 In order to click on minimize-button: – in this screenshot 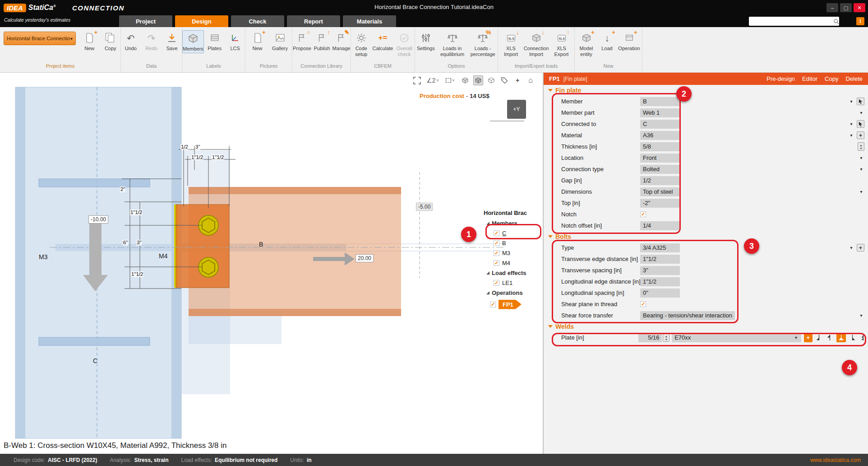, I will do `click(832, 8)`.